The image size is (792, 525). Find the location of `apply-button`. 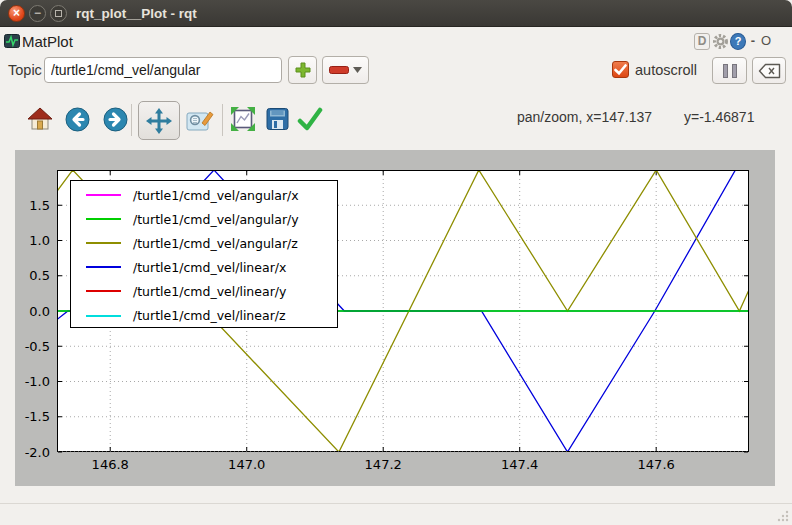

apply-button is located at coordinates (310, 119).